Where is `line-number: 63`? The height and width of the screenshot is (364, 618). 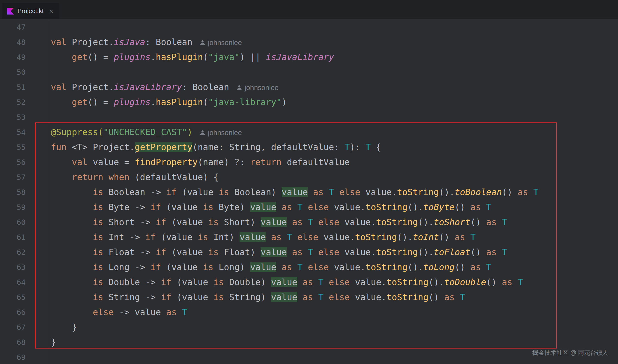 line-number: 63 is located at coordinates (13, 267).